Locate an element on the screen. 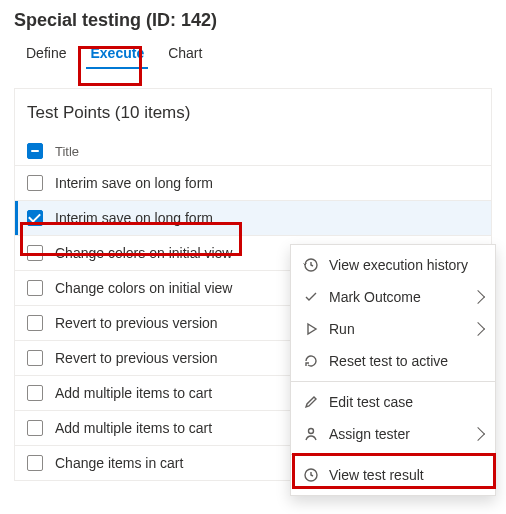  tab-execute: Execute is located at coordinates (117, 53).